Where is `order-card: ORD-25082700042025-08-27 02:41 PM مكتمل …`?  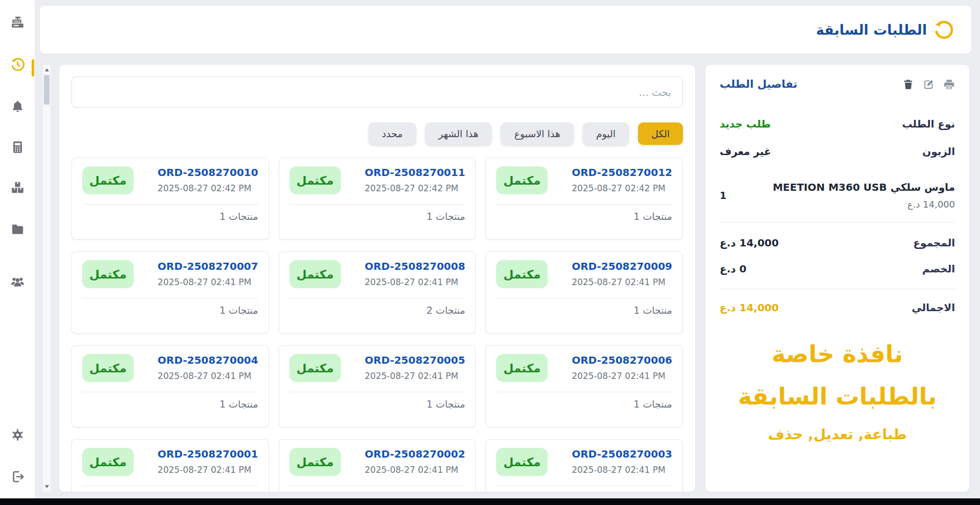 order-card: ORD-25082700042025-08-27 02:41 PM مكتمل … is located at coordinates (170, 387).